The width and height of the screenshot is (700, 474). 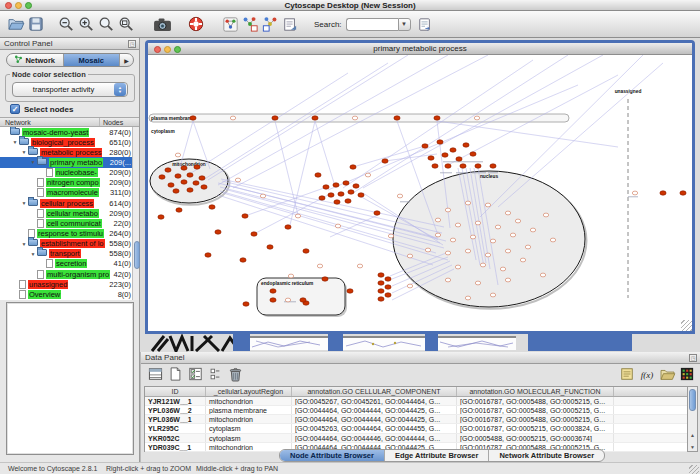 What do you see at coordinates (66, 294) in the screenshot?
I see `tree-row-overview: Overview8(0)` at bounding box center [66, 294].